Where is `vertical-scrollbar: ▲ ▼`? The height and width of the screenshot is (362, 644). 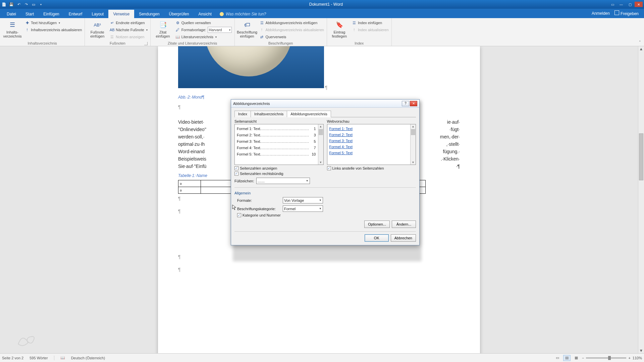 vertical-scrollbar: ▲ ▼ is located at coordinates (641, 200).